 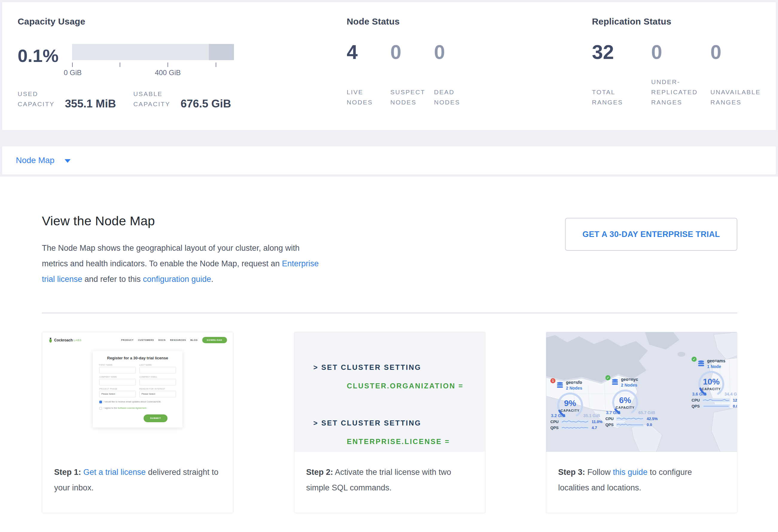 I want to click on form-title: Register for a 30-day trial license, so click(x=138, y=358).